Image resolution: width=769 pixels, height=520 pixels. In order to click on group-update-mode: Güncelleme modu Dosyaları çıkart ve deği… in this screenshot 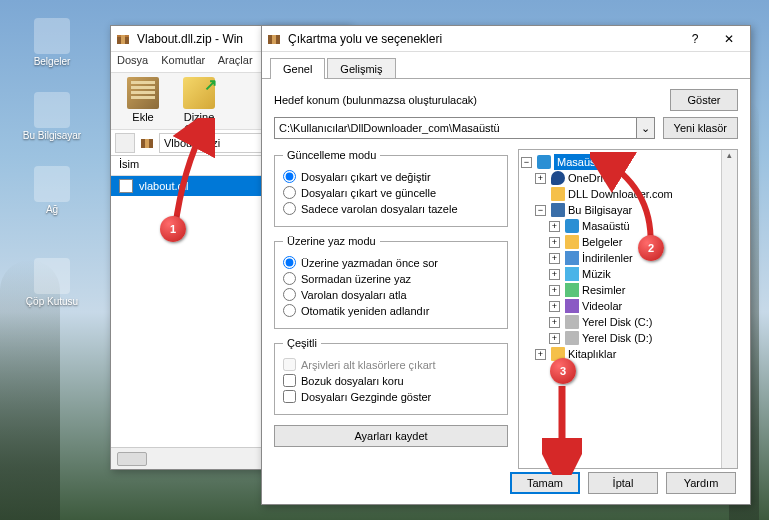, I will do `click(391, 188)`.